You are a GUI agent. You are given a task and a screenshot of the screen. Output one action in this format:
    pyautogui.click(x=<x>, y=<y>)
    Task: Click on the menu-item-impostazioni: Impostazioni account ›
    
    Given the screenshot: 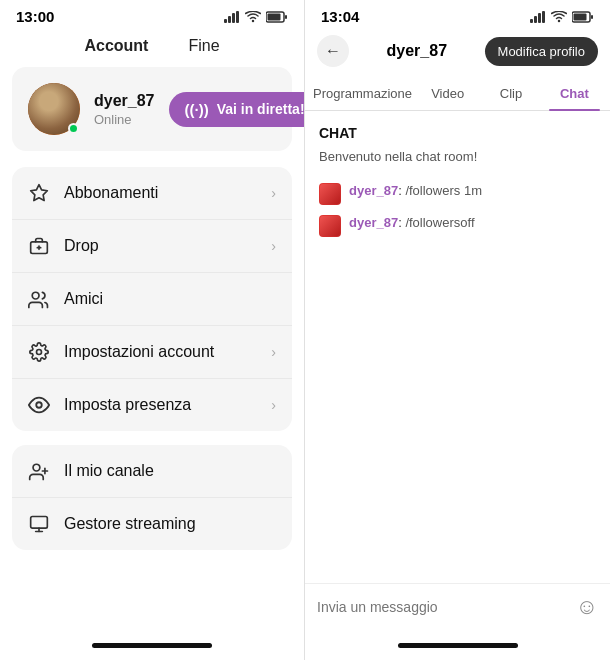 What is the action you would take?
    pyautogui.click(x=152, y=352)
    